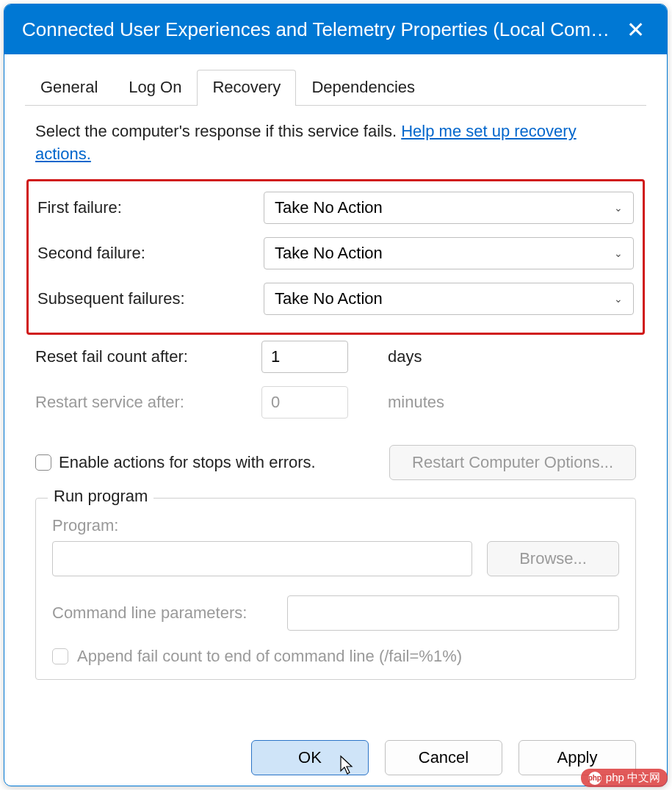 This screenshot has width=672, height=790. I want to click on cancel-button: Cancel, so click(444, 758).